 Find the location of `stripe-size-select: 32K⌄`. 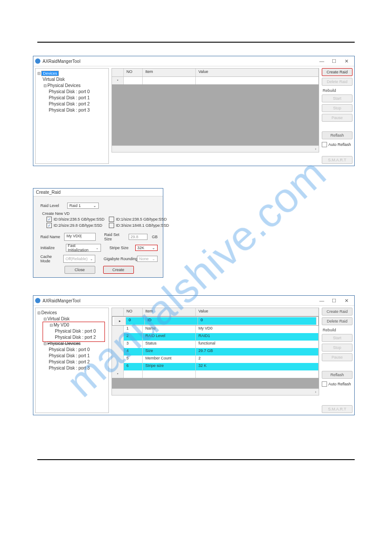

stripe-size-select: 32K⌄ is located at coordinates (147, 248).